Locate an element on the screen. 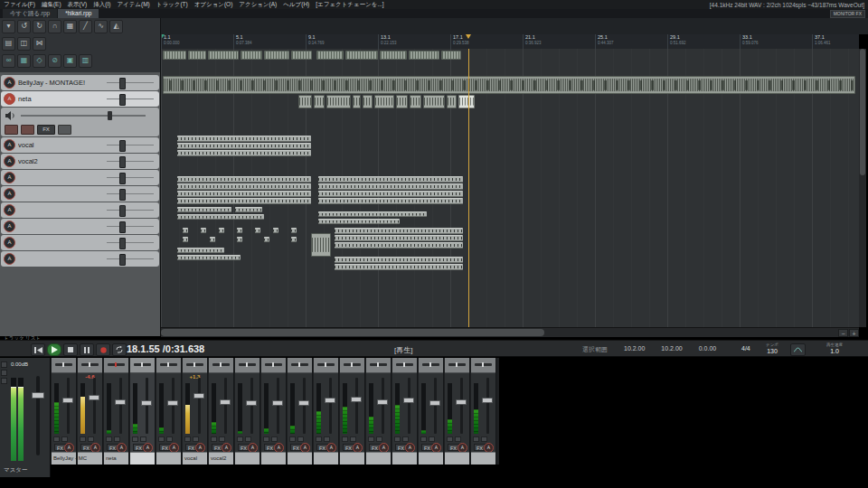  strip-name: vocal2 is located at coordinates (221, 458).